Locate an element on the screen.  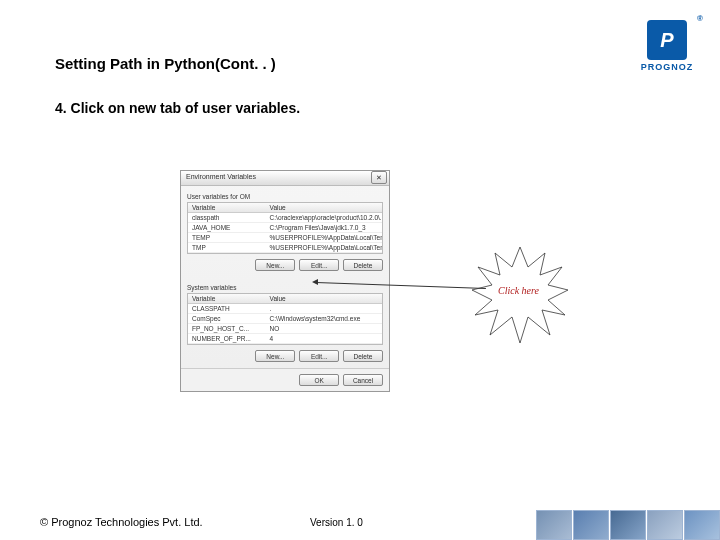
system-buttons-row: New... Edit... Delete is located at coordinates (285, 354).